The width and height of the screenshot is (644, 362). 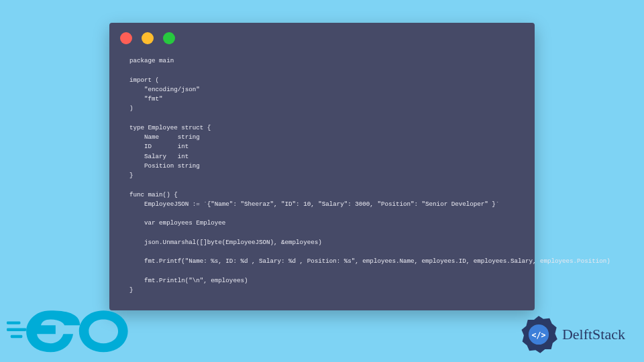 I want to click on delftstack-logo: </> DelftStack, so click(x=572, y=335).